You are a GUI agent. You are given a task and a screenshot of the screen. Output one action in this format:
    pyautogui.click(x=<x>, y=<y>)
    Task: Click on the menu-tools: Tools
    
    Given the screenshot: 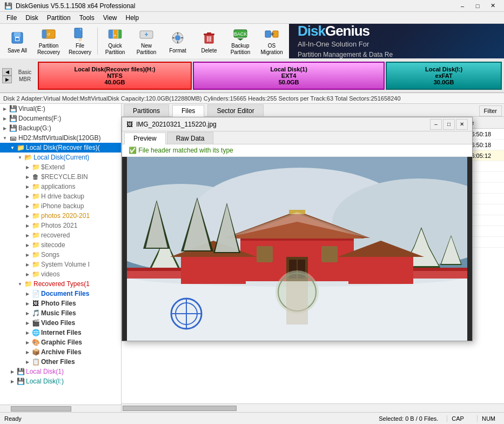 What is the action you would take?
    pyautogui.click(x=87, y=18)
    